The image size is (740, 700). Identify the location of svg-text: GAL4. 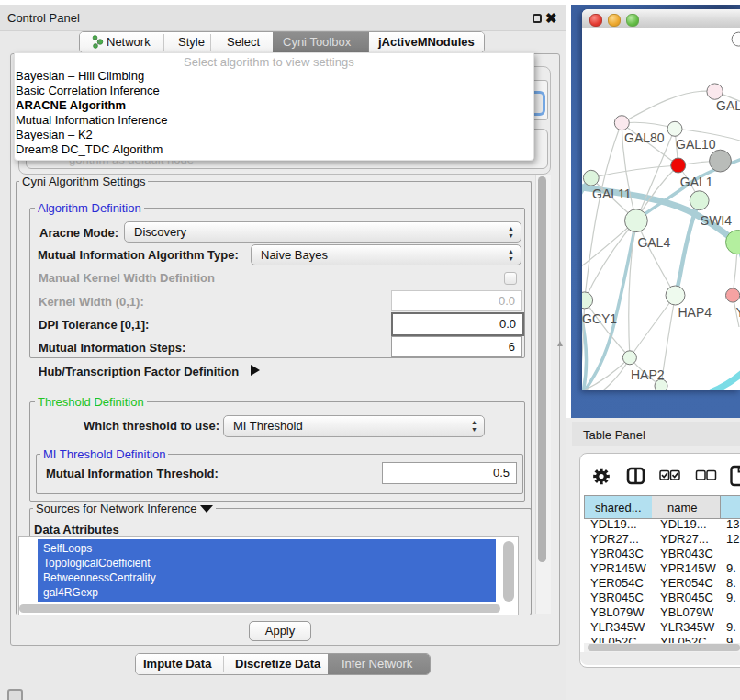
(654, 243).